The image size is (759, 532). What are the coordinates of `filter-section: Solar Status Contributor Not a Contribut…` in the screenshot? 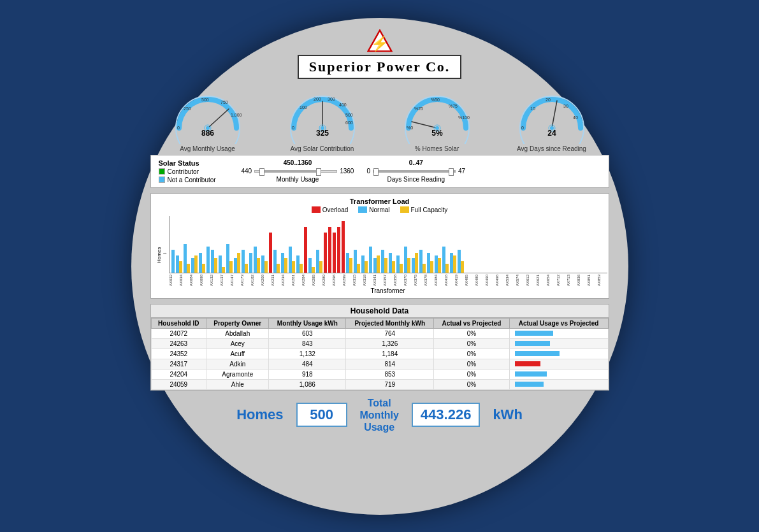 It's located at (380, 171).